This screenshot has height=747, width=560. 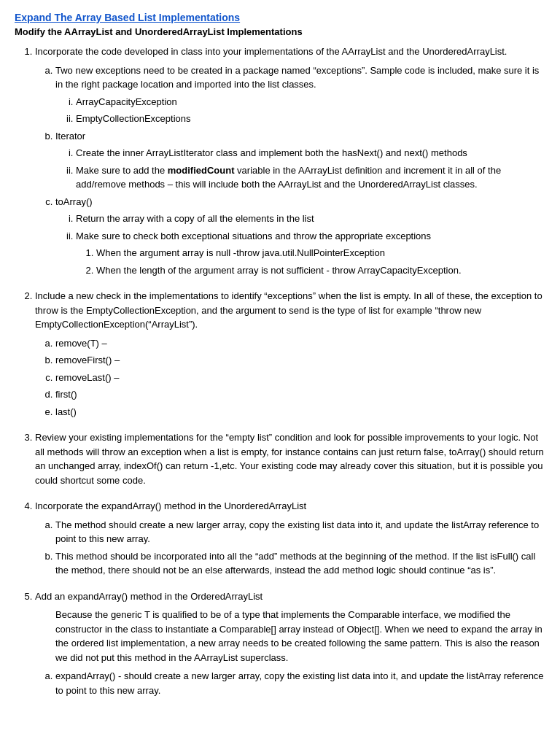 What do you see at coordinates (311, 153) in the screenshot?
I see `list-item: Create the inner ArrayListIterator class…` at bounding box center [311, 153].